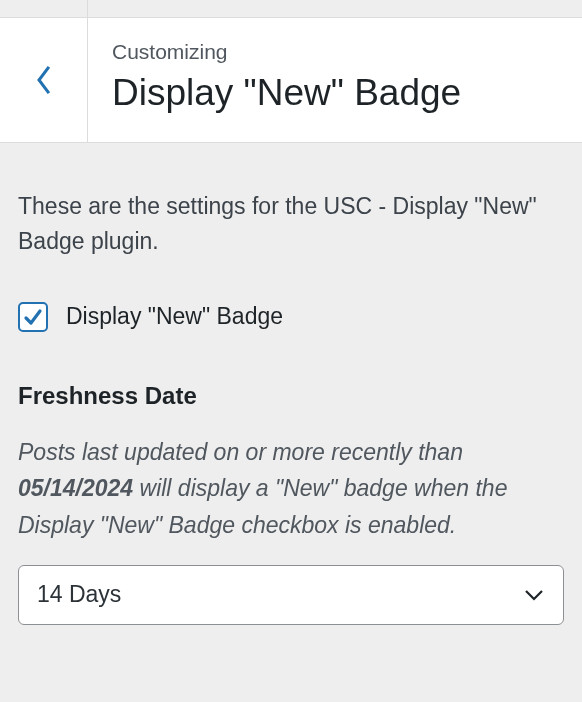  Describe the element at coordinates (291, 9) in the screenshot. I see `top-strip` at that location.